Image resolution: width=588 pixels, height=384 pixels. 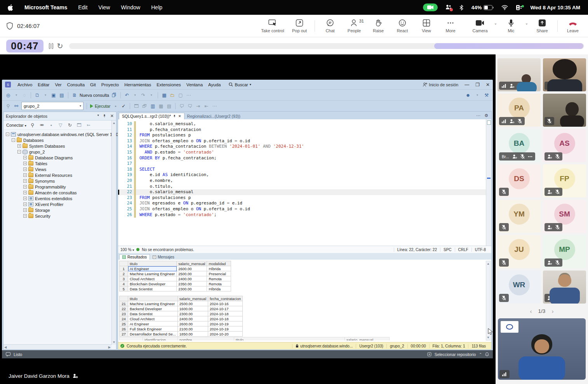 What do you see at coordinates (487, 95) in the screenshot?
I see `tools-icon: ⚒` at bounding box center [487, 95].